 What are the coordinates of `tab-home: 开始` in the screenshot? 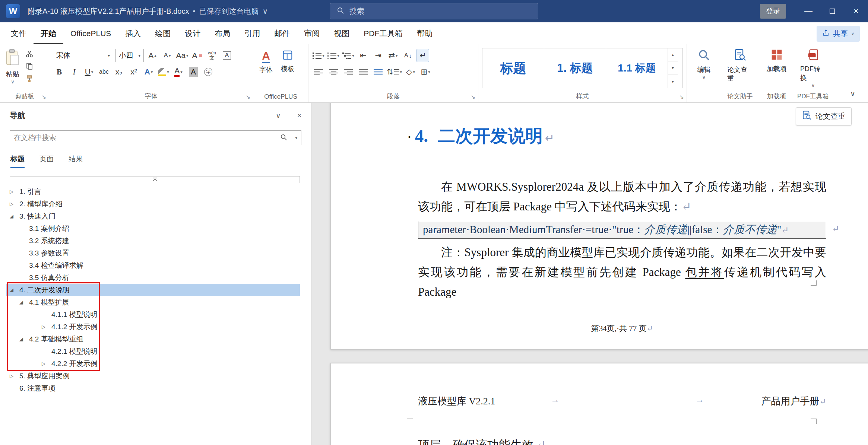 It's located at (48, 34).